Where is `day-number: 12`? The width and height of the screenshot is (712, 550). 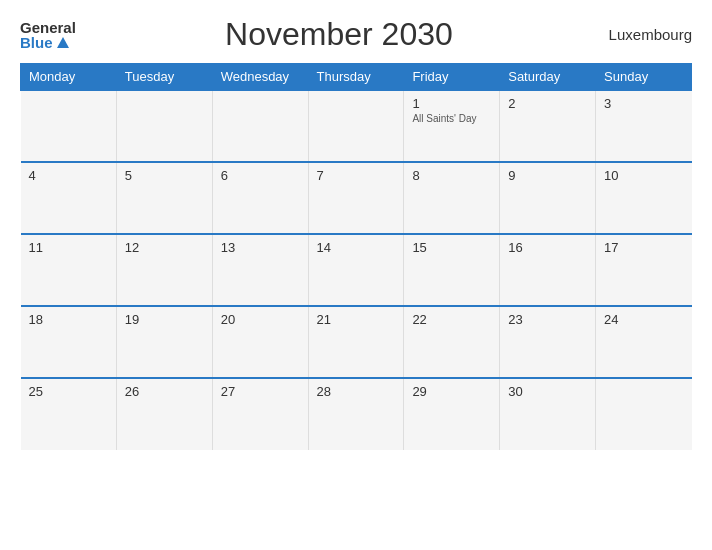
day-number: 12 is located at coordinates (164, 248).